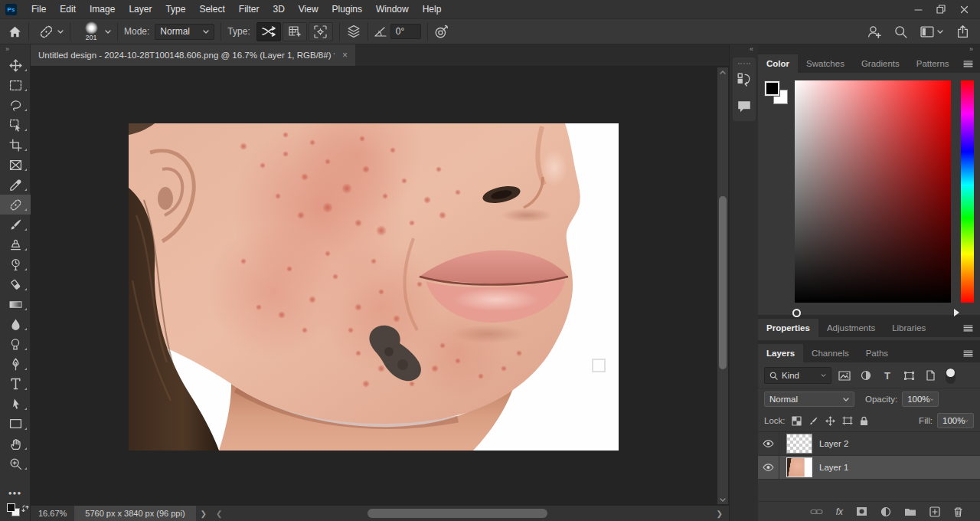 Image resolution: width=980 pixels, height=521 pixels. Describe the element at coordinates (930, 375) in the screenshot. I see `filter-smart-objects-icon` at that location.